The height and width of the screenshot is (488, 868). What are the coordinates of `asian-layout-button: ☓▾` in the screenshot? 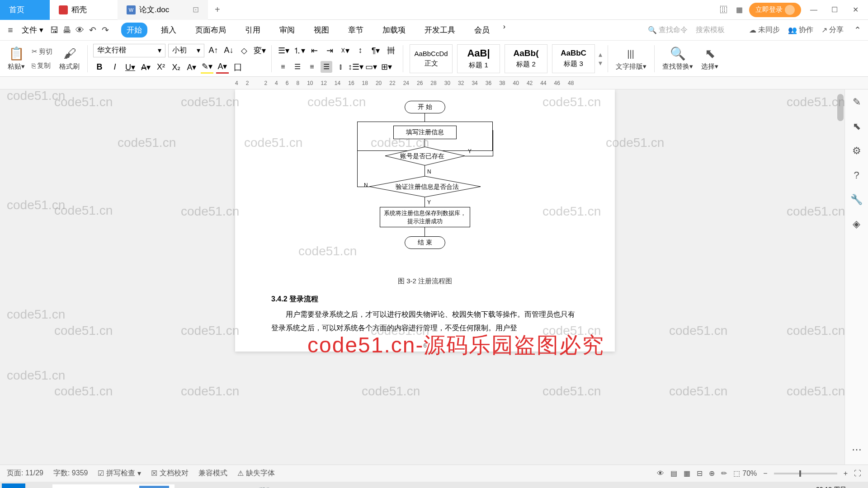 It's located at (345, 51).